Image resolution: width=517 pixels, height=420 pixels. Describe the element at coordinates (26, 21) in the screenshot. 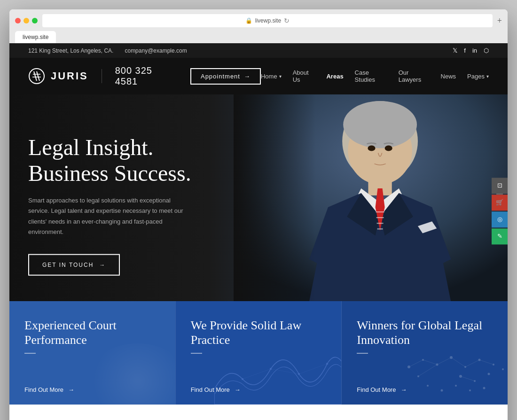

I see `minimize-button` at that location.